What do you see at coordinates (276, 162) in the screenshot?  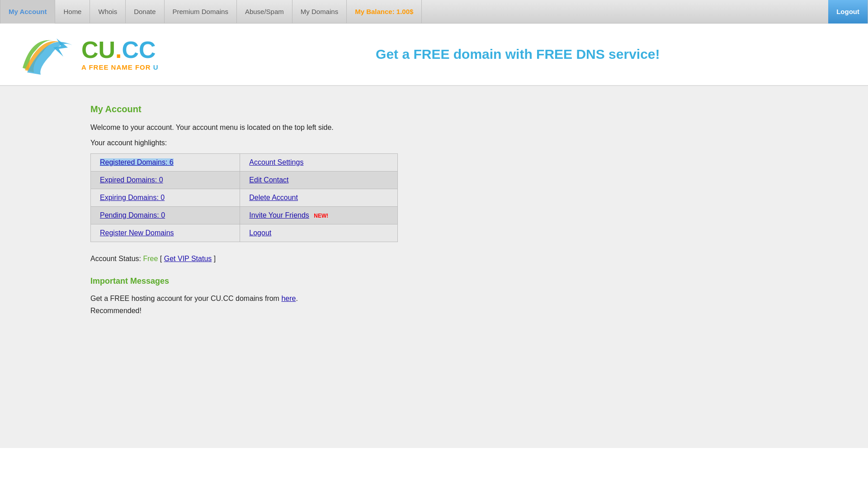 I see `account-settings-link: Account Settings` at bounding box center [276, 162].